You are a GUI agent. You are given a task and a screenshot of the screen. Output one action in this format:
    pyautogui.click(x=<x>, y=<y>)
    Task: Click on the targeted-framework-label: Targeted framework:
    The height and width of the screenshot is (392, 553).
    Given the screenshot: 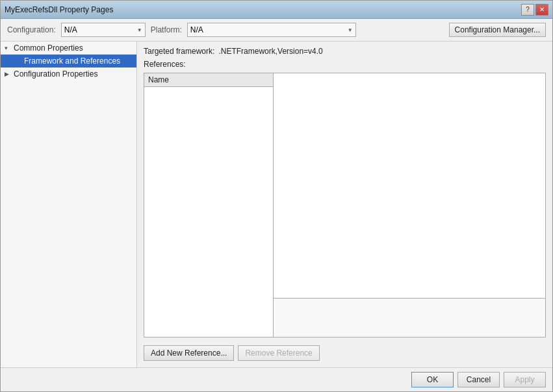 What is the action you would take?
    pyautogui.click(x=179, y=51)
    